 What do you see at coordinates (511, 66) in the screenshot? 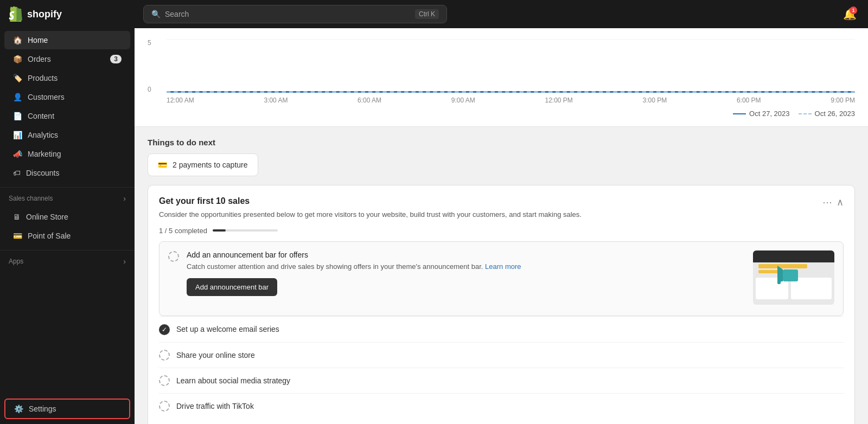
I see `chart-svg` at bounding box center [511, 66].